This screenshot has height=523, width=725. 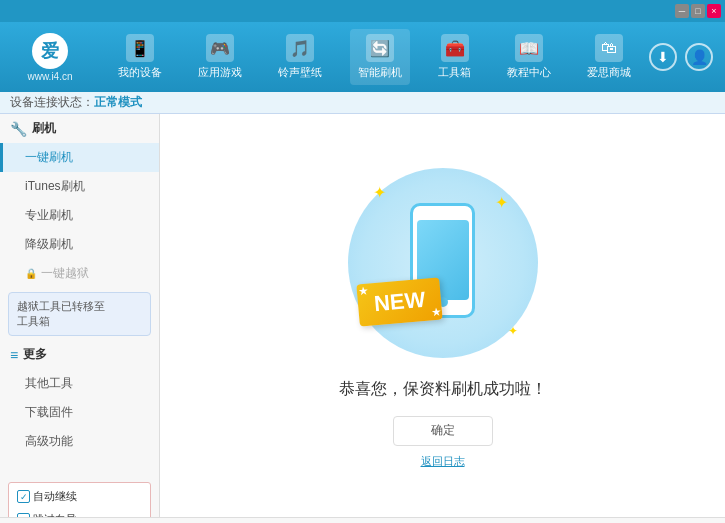 I want to click on logo-icon: 爱, so click(x=50, y=51).